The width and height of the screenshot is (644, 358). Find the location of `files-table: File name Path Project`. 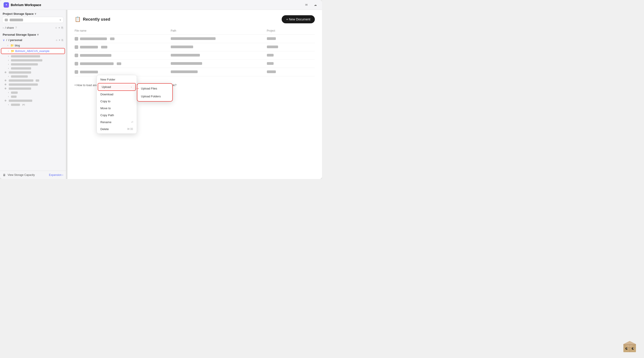

files-table: File name Path Project is located at coordinates (194, 52).